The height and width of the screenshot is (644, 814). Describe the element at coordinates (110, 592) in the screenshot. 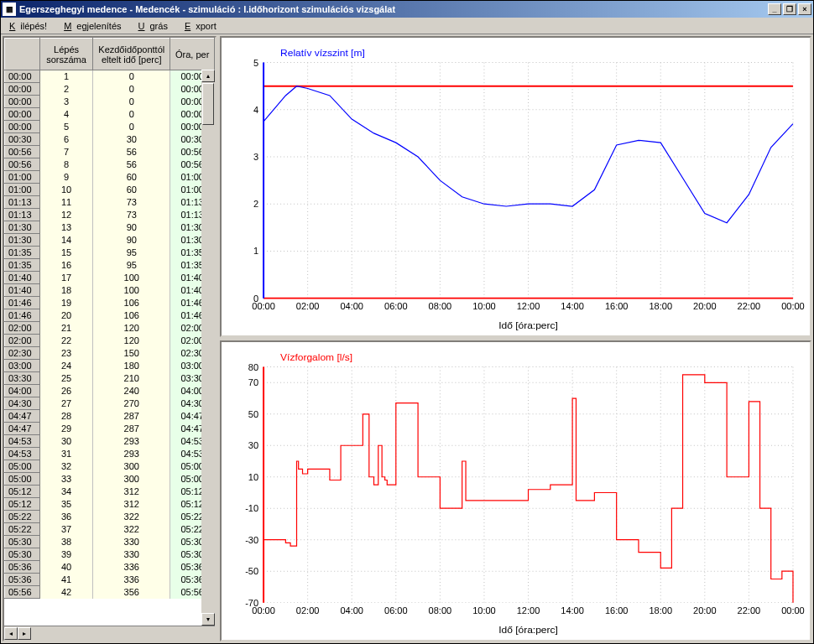

I see `table-row: 05:564235605:56` at that location.